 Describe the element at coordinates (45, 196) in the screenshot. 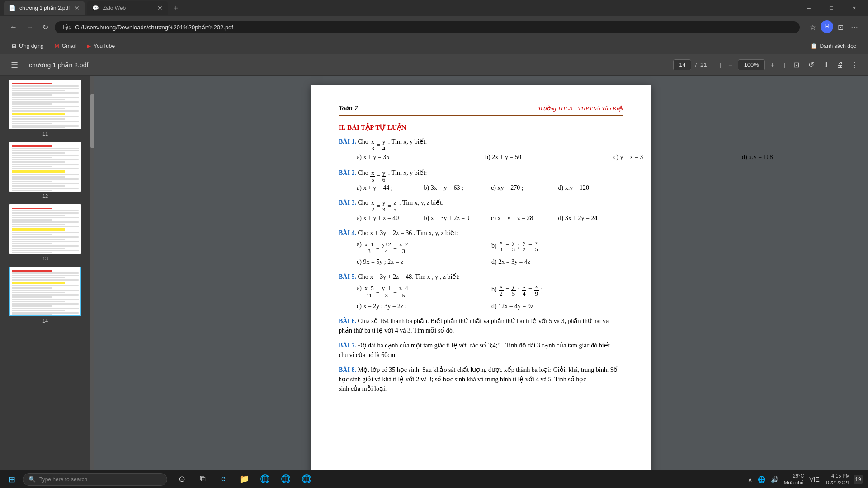

I see `thumbnail-12-label: 12` at that location.